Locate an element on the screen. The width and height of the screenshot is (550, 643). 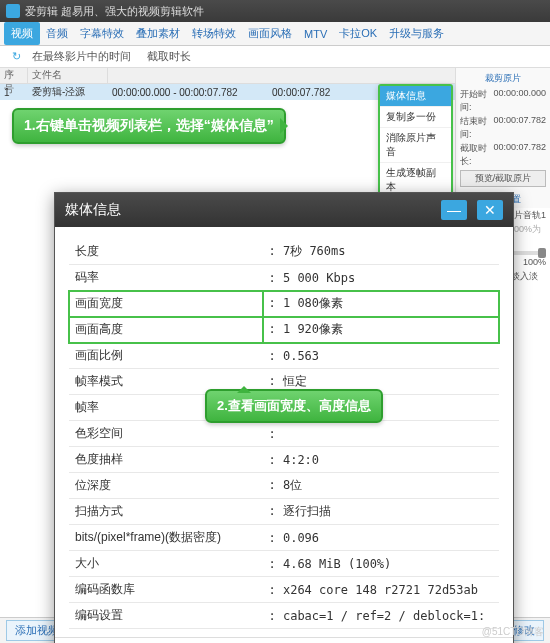
dialog-title: 媒体信息 is located at coordinates (93, 210).